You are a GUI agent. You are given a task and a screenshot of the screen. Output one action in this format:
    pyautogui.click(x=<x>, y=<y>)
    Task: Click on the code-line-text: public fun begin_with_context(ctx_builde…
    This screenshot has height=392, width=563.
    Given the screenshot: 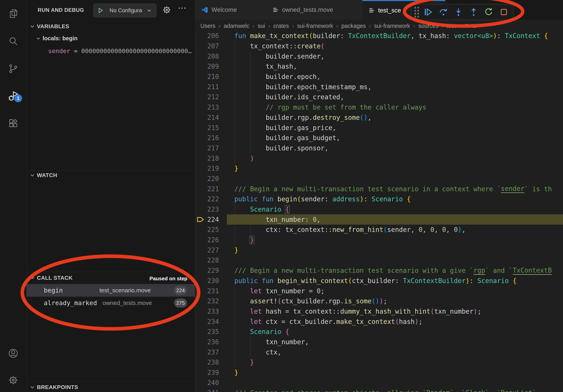 What is the action you would take?
    pyautogui.click(x=395, y=281)
    